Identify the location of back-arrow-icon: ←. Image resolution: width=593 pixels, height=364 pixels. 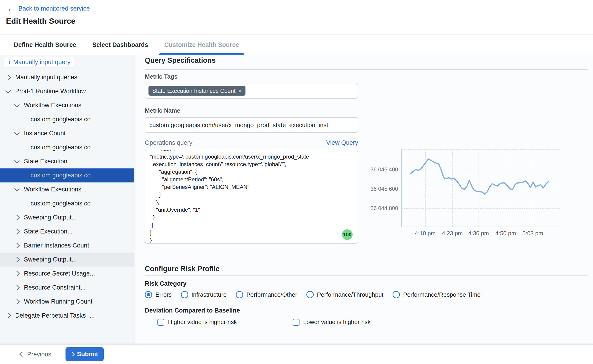
(11, 9).